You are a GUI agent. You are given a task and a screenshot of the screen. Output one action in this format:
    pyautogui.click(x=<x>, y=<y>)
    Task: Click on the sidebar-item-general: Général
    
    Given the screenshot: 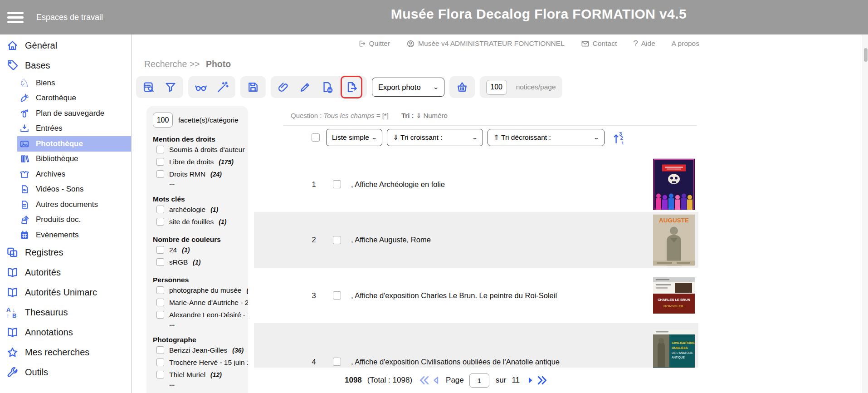 What is the action you would take?
    pyautogui.click(x=65, y=45)
    